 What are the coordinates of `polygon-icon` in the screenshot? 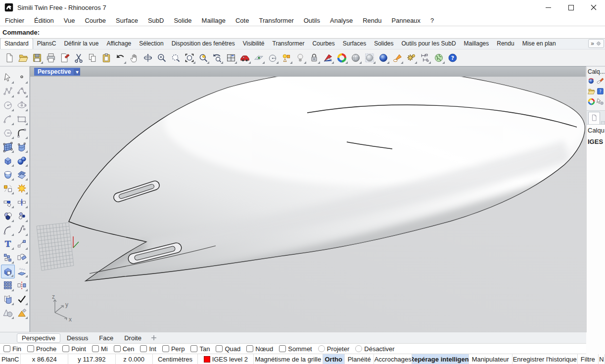 It's located at (8, 133).